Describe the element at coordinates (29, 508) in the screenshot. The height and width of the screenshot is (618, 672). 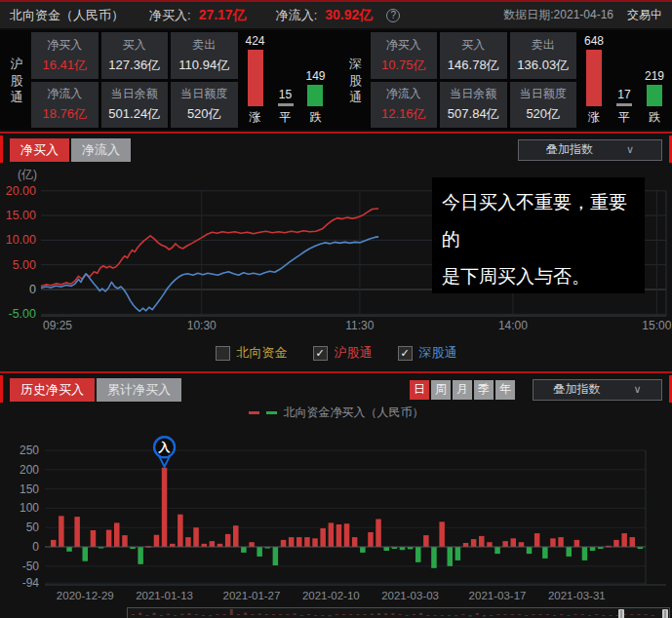
I see `svg-text: 100` at that location.